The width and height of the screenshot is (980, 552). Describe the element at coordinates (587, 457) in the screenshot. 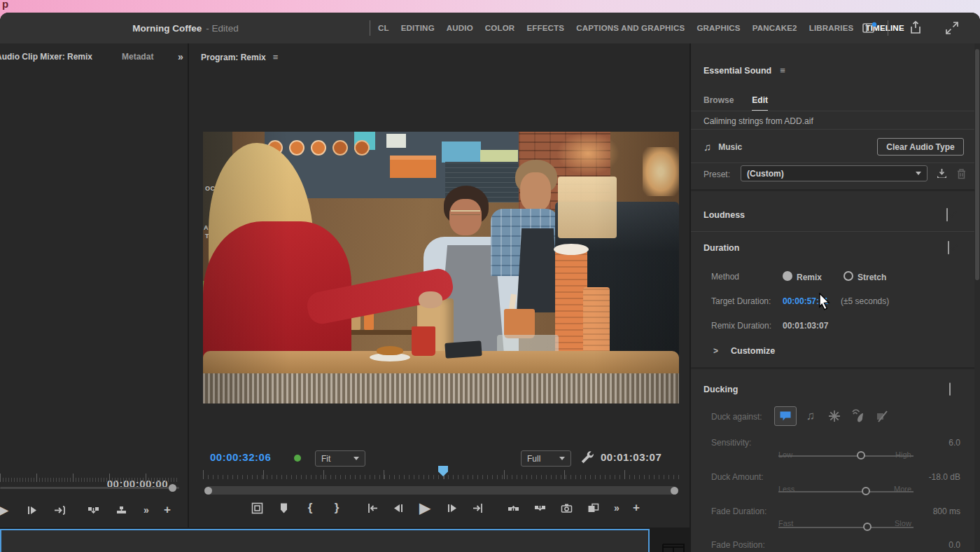

I see `settings-wrench-icon` at that location.